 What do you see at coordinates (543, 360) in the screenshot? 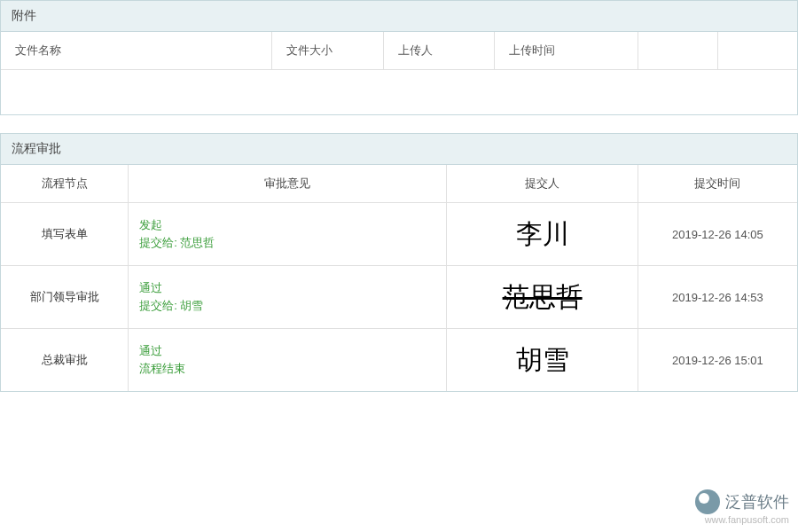
I see `cell-submitter: 胡雪` at bounding box center [543, 360].